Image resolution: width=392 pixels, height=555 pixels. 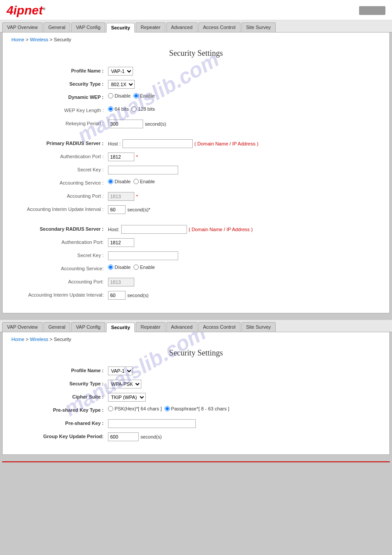 I want to click on profile-name-row-1: Profile Name : VAP-1, so click(x=196, y=72).